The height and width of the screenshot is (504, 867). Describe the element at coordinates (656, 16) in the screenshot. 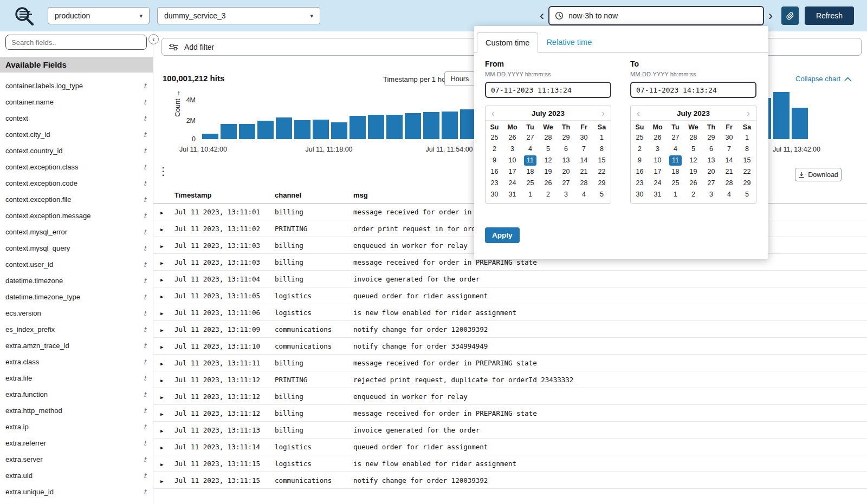

I see `time-range-input: now-3h to now` at that location.